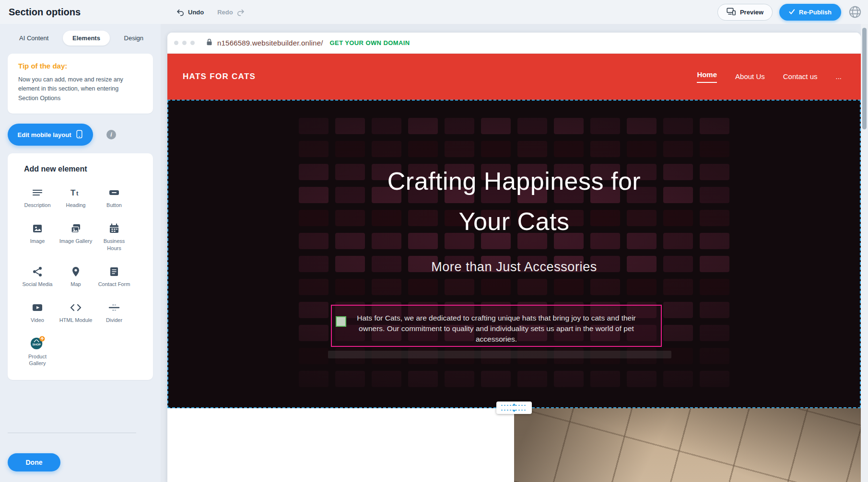 This screenshot has height=482, width=868. Describe the element at coordinates (688, 445) in the screenshot. I see `tile-floor-image` at that location.